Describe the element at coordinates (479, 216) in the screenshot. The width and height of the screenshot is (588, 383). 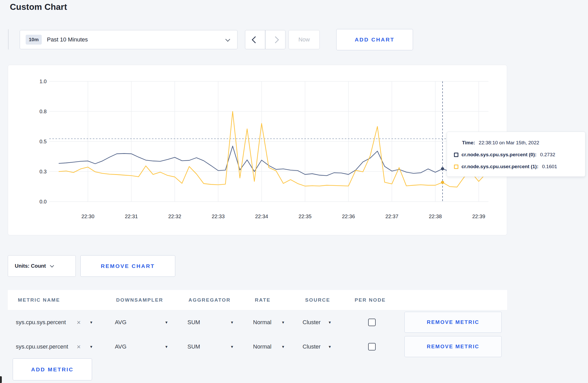
I see `svg-text: 22:39` at that location.